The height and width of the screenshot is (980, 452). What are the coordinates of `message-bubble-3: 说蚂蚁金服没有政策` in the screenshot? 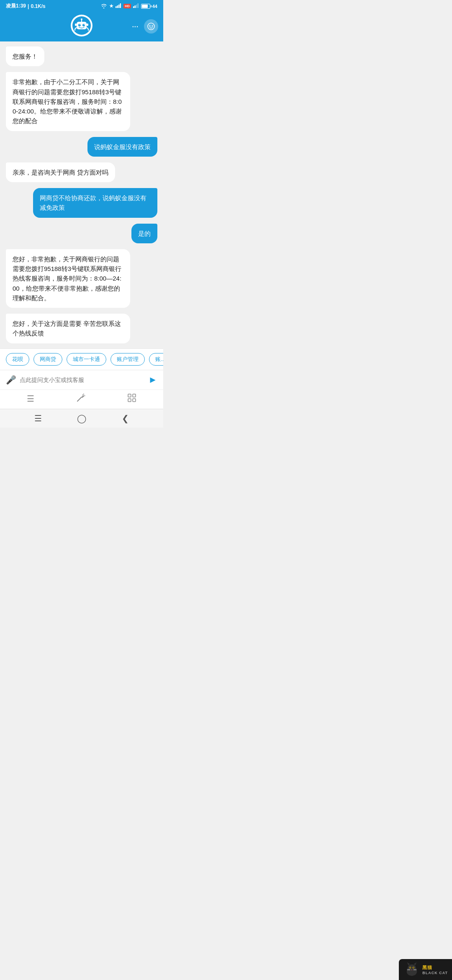 It's located at (122, 147).